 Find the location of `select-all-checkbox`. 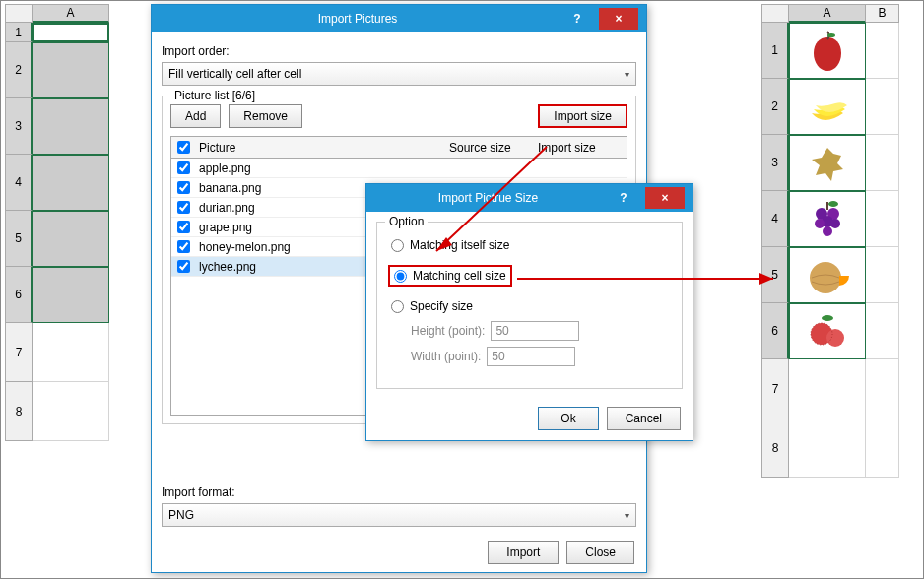

select-all-checkbox is located at coordinates (183, 148).